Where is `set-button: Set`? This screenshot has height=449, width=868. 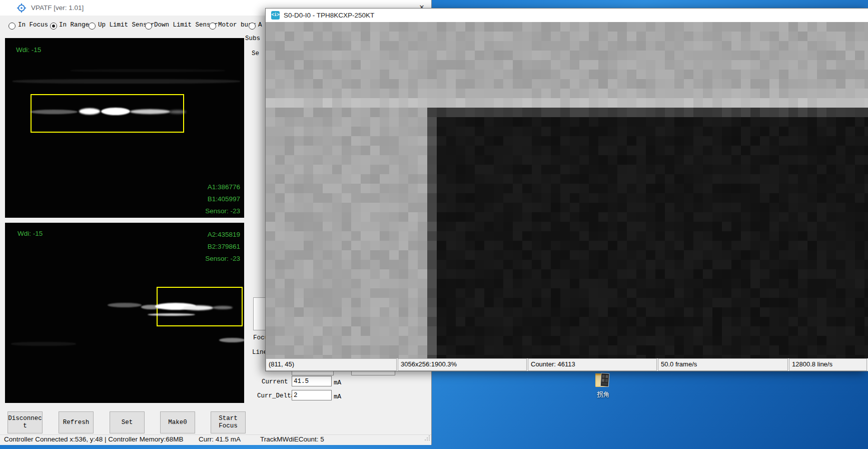 set-button: Set is located at coordinates (127, 422).